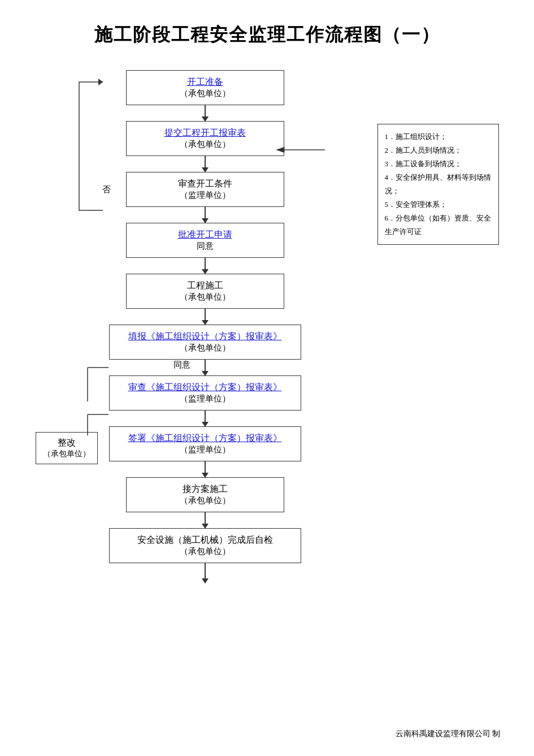 This screenshot has width=534, height=756. What do you see at coordinates (205, 399) in the screenshot?
I see `box7-line2: （监理单位）` at bounding box center [205, 399].